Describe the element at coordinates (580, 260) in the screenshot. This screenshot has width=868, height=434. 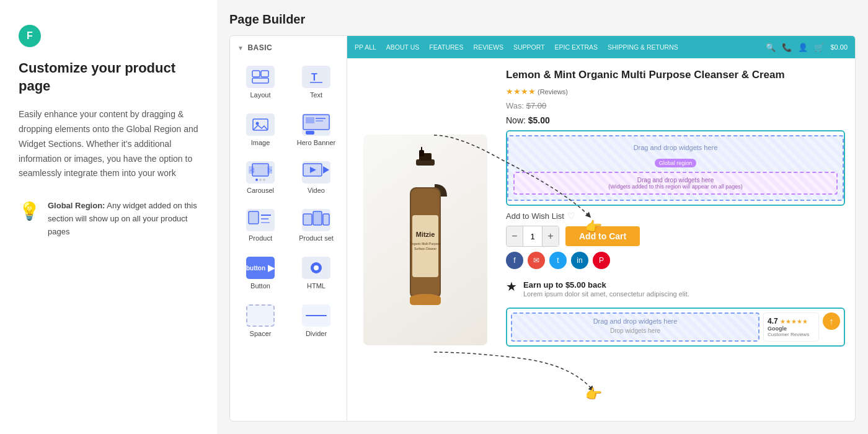
I see `linkedin-share-icon: in` at that location.